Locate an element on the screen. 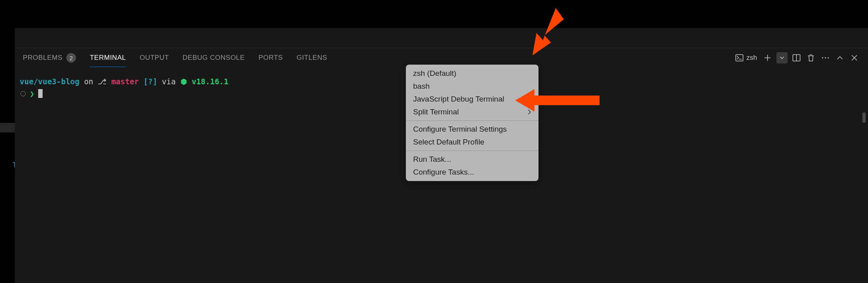 The image size is (868, 283). editor-gutter-highlight is located at coordinates (7, 128).